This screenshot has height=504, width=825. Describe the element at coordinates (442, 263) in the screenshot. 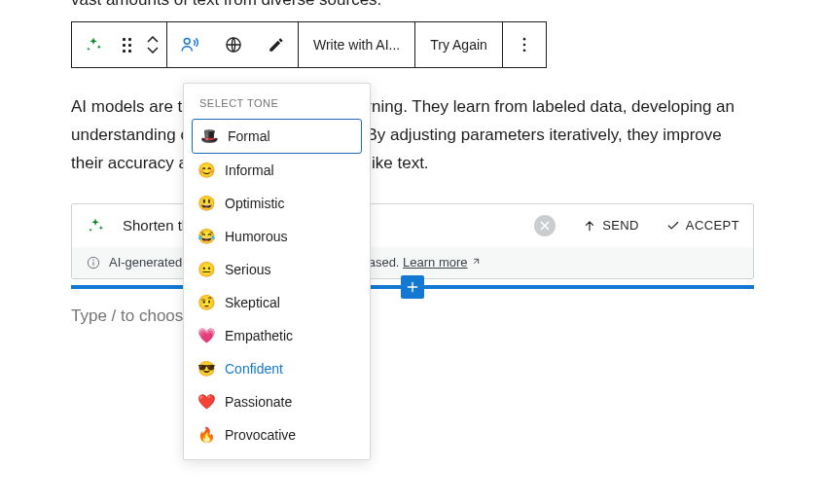

I see `learn-more-link: Learn more` at that location.